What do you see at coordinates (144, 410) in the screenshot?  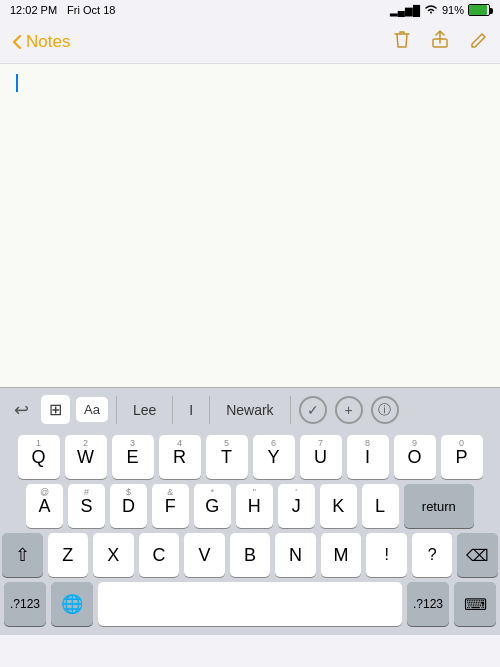 I see `suggestion-1: Lee` at bounding box center [144, 410].